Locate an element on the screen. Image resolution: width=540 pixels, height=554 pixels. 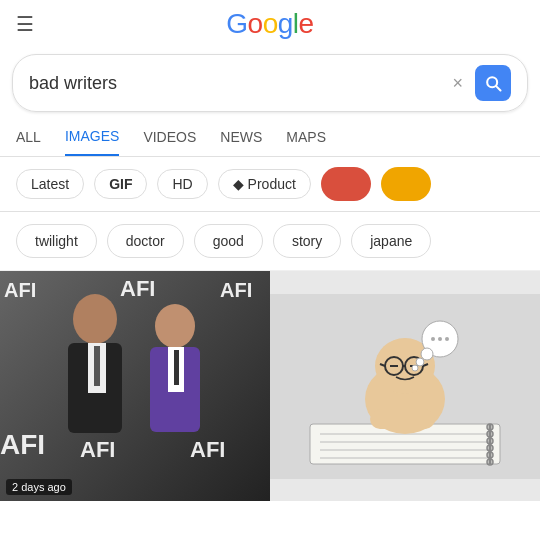
logo-e: e is located at coordinates (306, 24).